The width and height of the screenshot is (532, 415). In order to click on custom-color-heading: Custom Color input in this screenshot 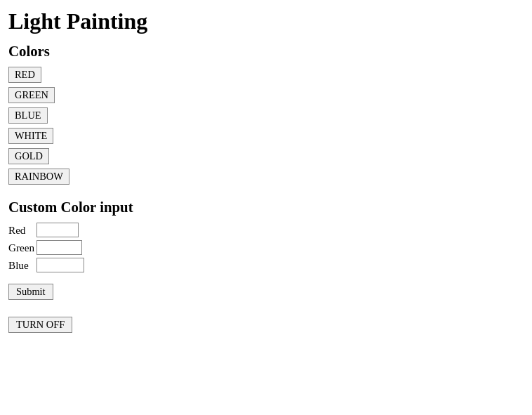, I will do `click(266, 207)`.